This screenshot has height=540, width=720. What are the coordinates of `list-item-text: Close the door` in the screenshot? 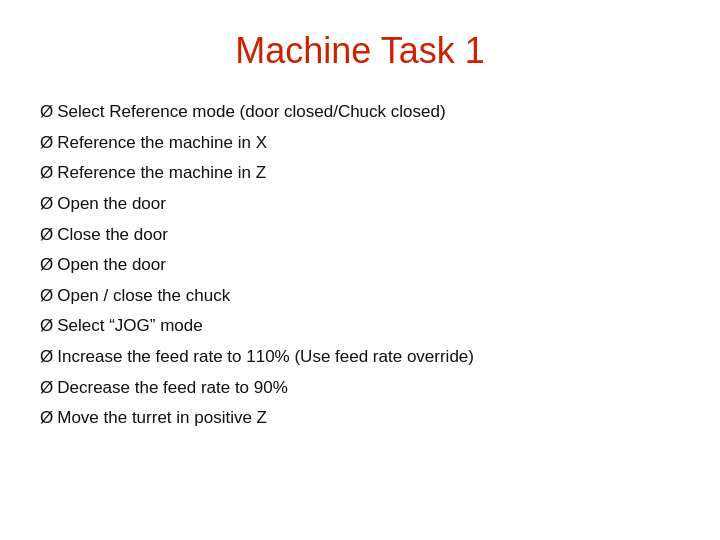 It's located at (112, 236).